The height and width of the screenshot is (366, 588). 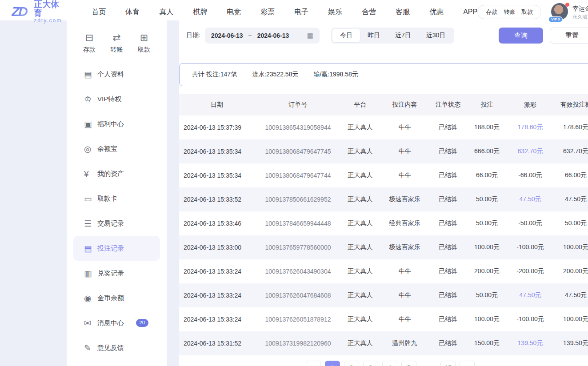 I want to click on permanent-domain-note: 永久域名: z, so click(x=580, y=17).